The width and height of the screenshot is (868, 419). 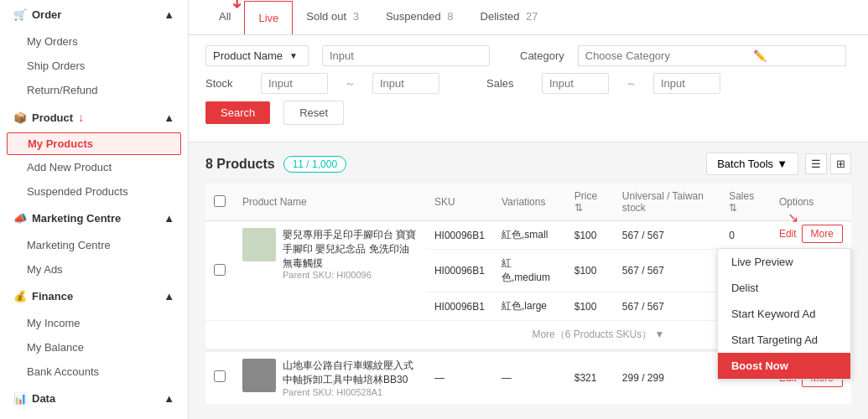 What do you see at coordinates (746, 203) in the screenshot?
I see `col-sales: Sales ⇅` at bounding box center [746, 203].